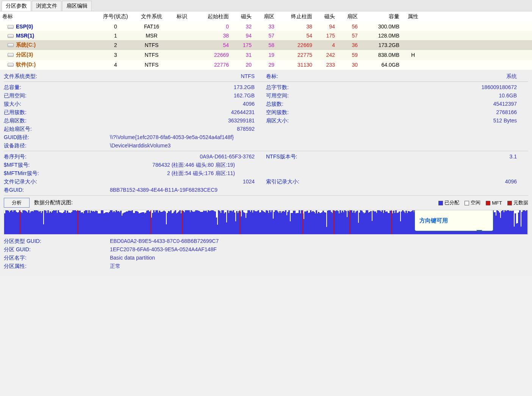 Image resolution: width=532 pixels, height=396 pixels. I want to click on cell-capacity: 64.0GB, so click(381, 65).